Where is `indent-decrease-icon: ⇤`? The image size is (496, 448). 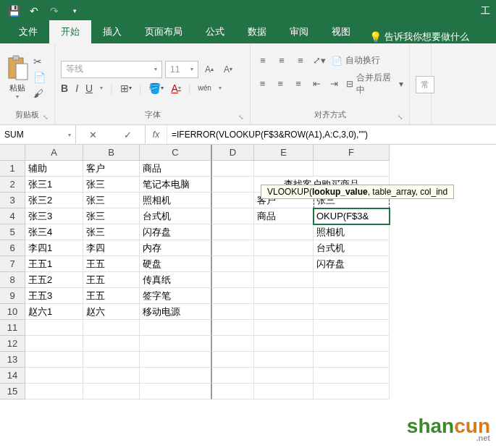
indent-decrease-icon: ⇤ is located at coordinates (317, 84).